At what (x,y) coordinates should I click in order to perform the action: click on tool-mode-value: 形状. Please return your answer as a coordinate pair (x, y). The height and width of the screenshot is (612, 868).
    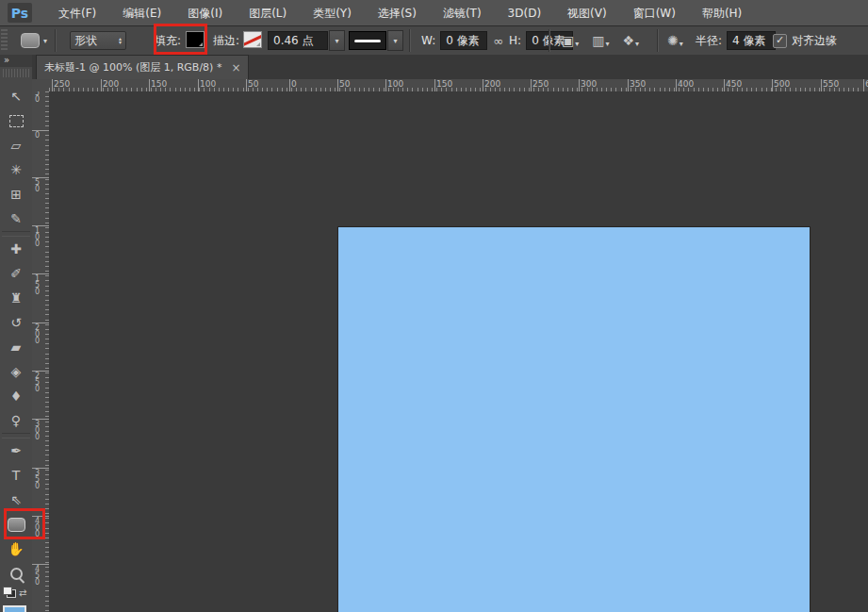
    Looking at the image, I should click on (86, 41).